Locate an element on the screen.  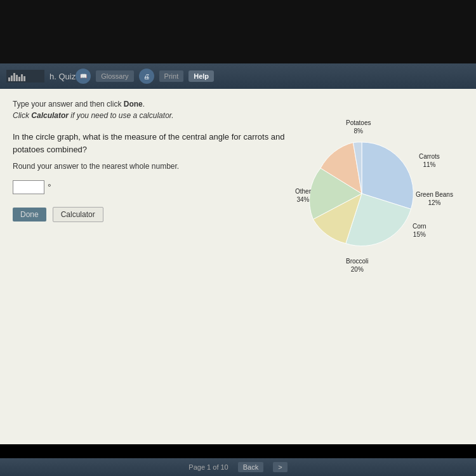
back-button: Back is located at coordinates (251, 467).